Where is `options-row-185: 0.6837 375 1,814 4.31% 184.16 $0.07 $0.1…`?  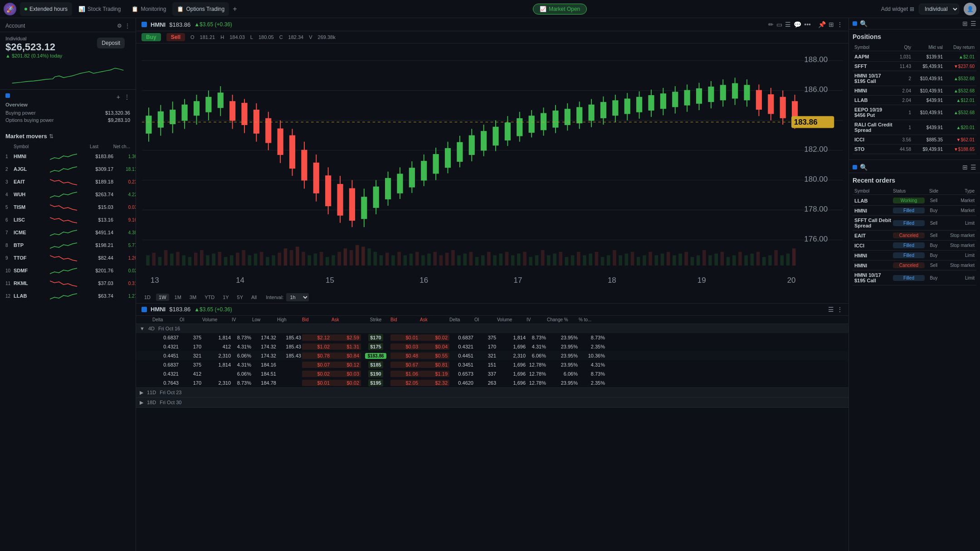
options-row-185: 0.6837 375 1,814 4.31% 184.16 $0.07 $0.1… is located at coordinates (492, 365).